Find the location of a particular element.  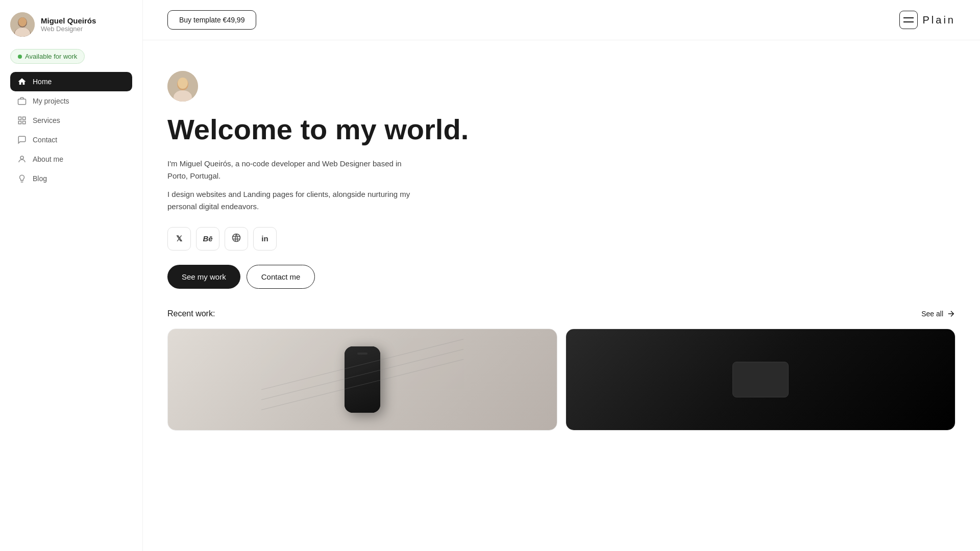

profile-section: Miguel Queirós Web Designer is located at coordinates (71, 24).